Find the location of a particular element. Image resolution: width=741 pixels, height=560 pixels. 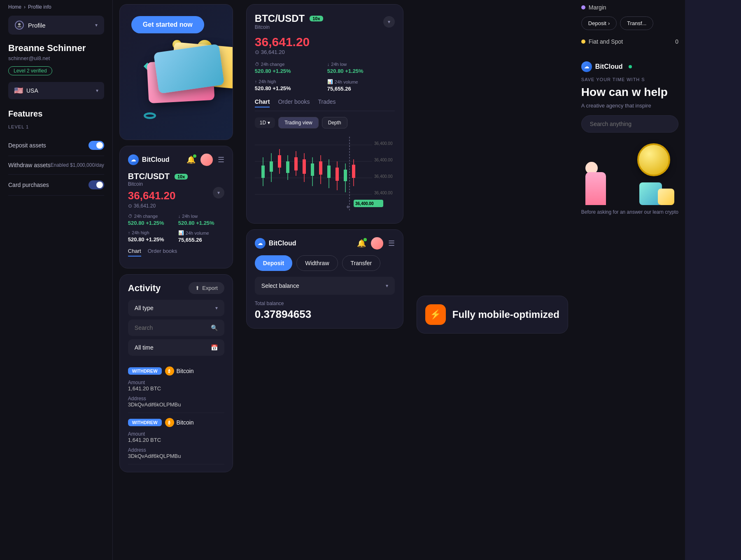

bc-right-logo-icon: ☁ is located at coordinates (587, 67).